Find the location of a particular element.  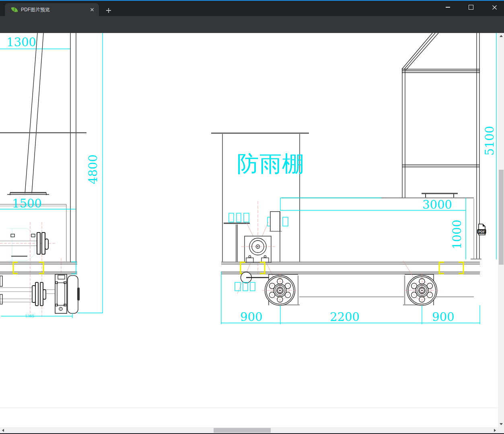

pdf-download-button: PDF is located at coordinates (482, 229).